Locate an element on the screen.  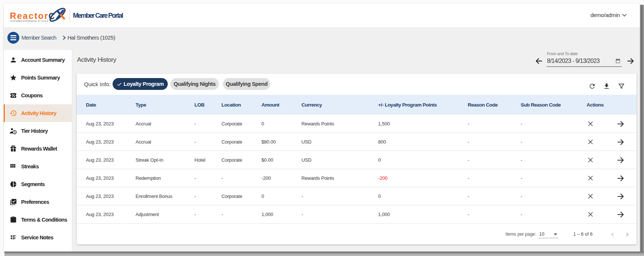
svg-text: C is located at coordinates (52, 16).